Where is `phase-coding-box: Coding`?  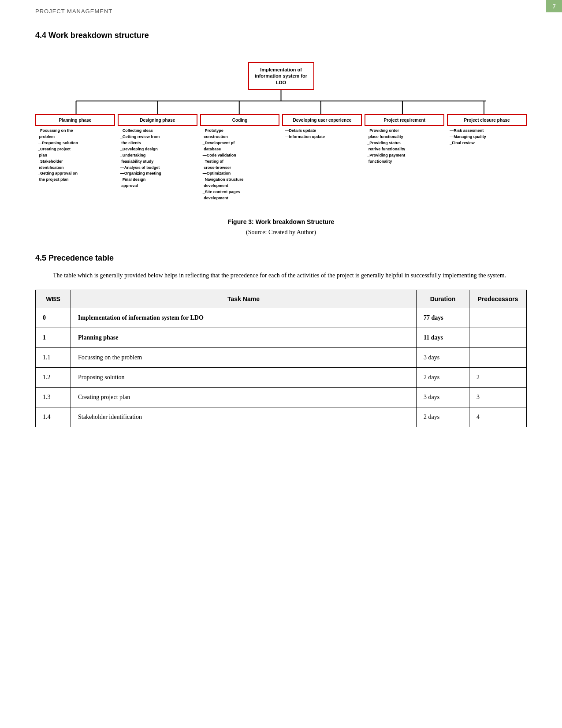
phase-coding-box: Coding is located at coordinates (240, 120).